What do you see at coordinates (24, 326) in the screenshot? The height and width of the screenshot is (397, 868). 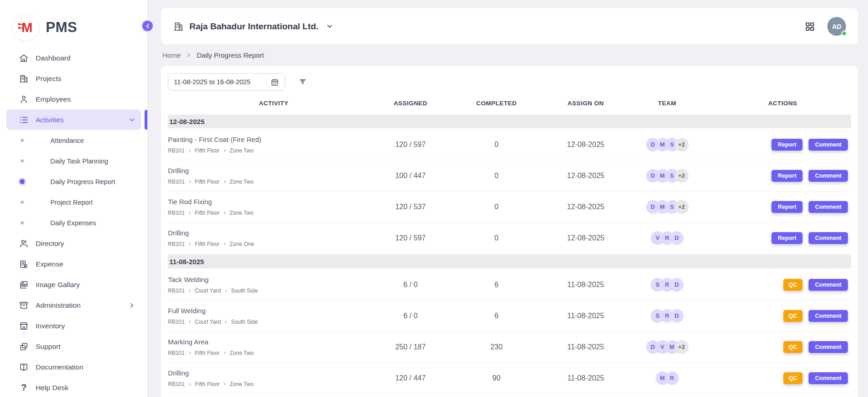 I see `store-icon` at bounding box center [24, 326].